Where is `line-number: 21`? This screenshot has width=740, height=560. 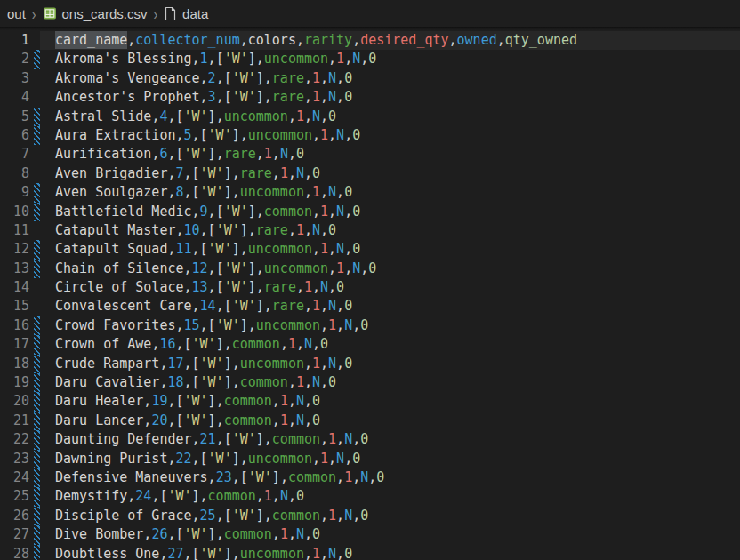
line-number: 21 is located at coordinates (14, 421).